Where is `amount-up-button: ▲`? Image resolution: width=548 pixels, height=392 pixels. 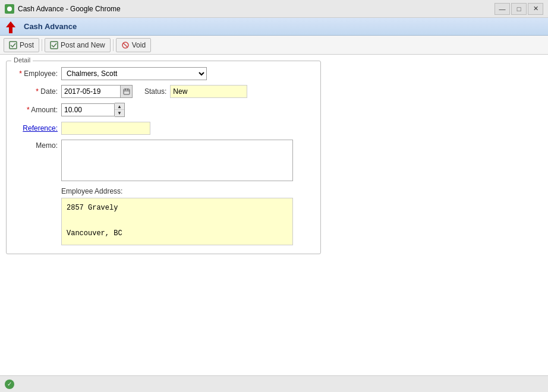 amount-up-button: ▲ is located at coordinates (119, 107).